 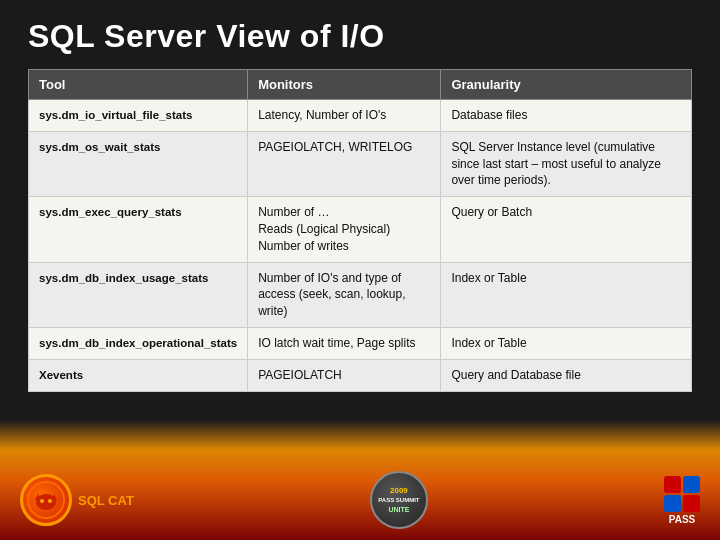 What do you see at coordinates (106, 500) in the screenshot?
I see `sqlcat-label: SQL CAT` at bounding box center [106, 500].